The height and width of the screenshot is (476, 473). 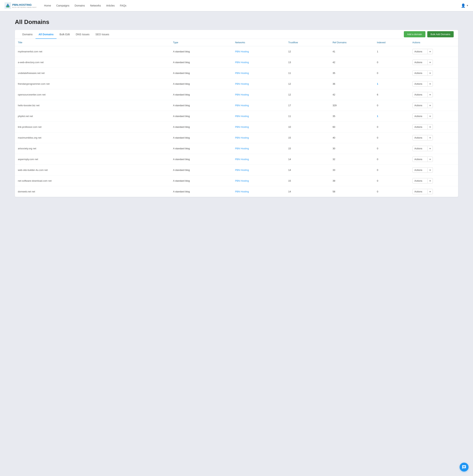 I want to click on brand-logo: PBN.HOSTING BLOG NETWORKS MADE EASY, so click(x=21, y=5).